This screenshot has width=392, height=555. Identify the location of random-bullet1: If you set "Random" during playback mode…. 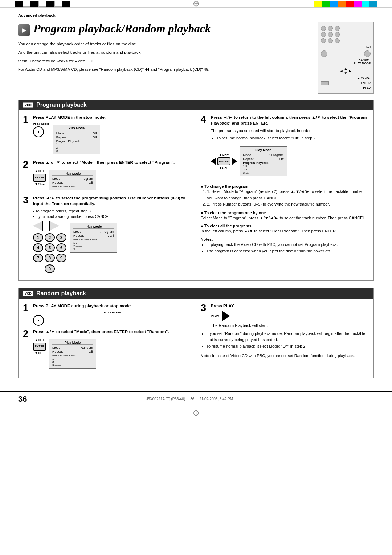
(288, 337).